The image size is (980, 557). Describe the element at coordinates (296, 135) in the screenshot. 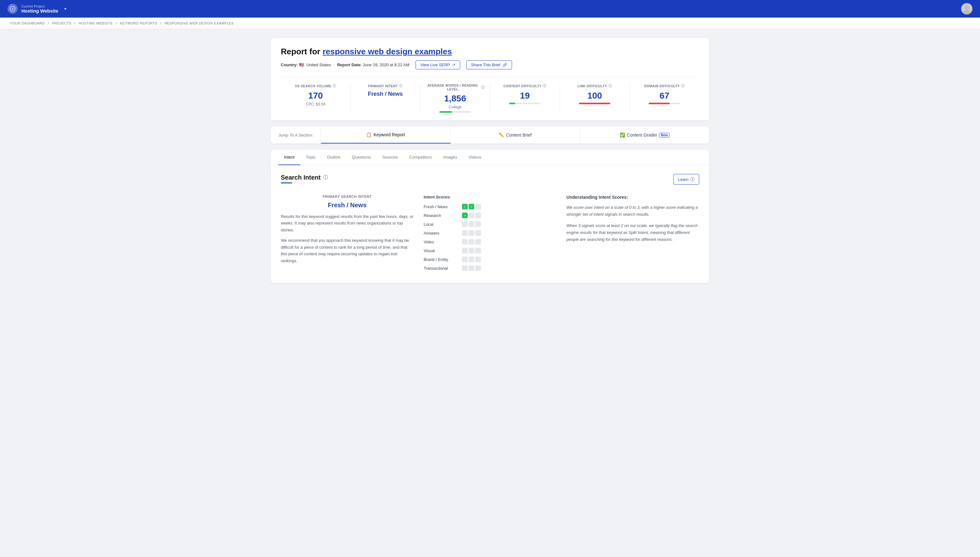

I see `jump-label: Jump To A Section:` at that location.